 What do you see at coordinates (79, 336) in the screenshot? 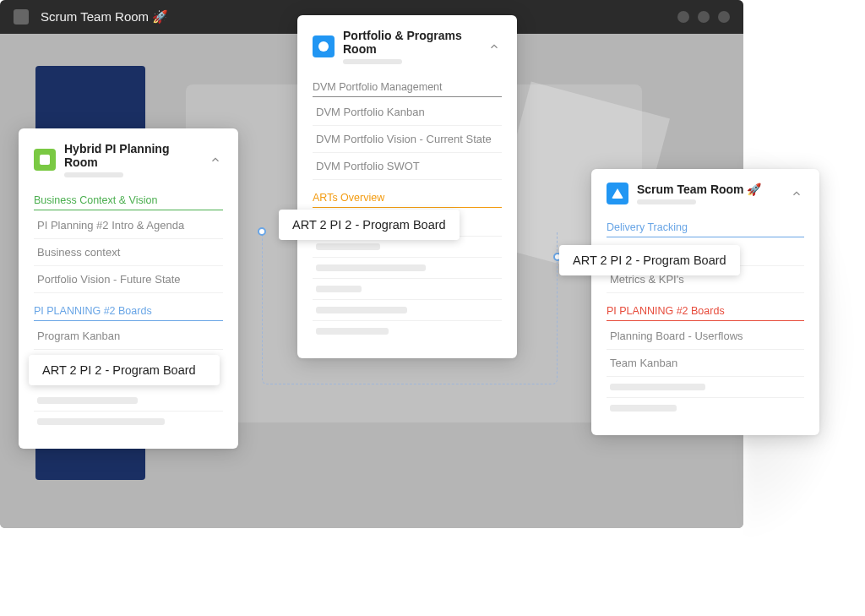
I see `item-label: Program Kanban` at bounding box center [79, 336].